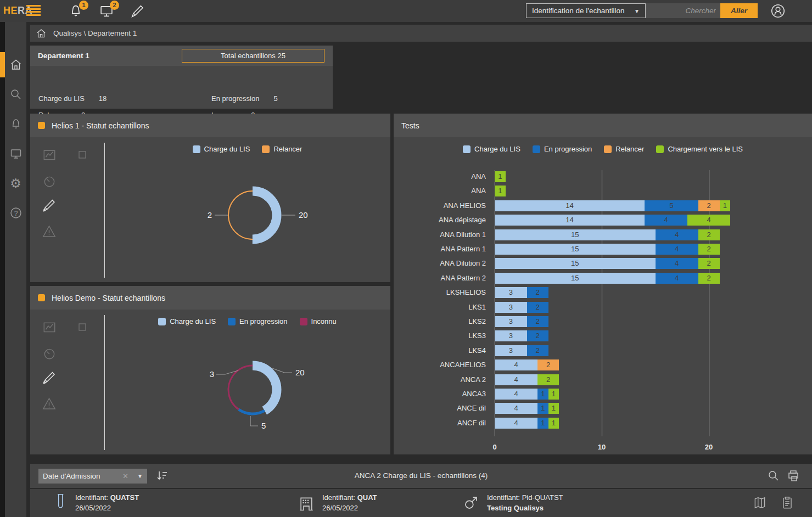 This screenshot has width=812, height=517. Describe the element at coordinates (442, 394) in the screenshot. I see `bar-row: ANCA3411` at that location.